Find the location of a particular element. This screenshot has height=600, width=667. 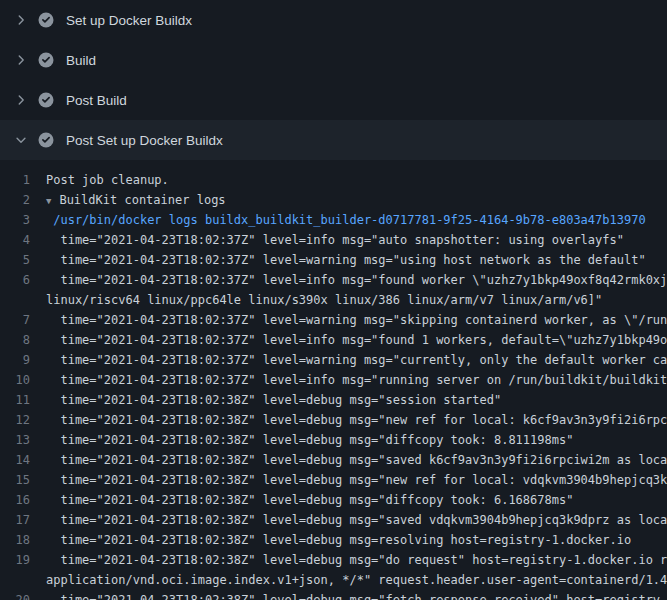

log-row: 16 time="2021-04-23T18:02:38Z" level=deb… is located at coordinates (334, 500).